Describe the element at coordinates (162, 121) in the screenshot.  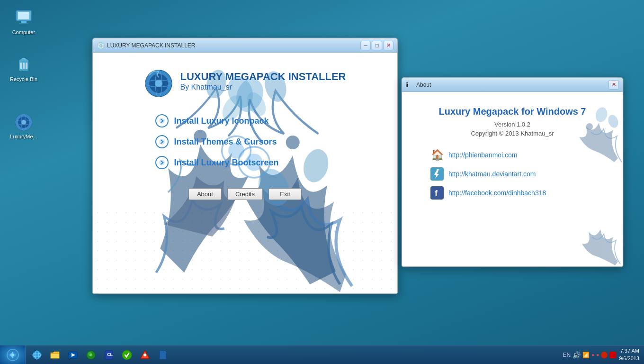
I see `install-iconpack-arrow` at that location.